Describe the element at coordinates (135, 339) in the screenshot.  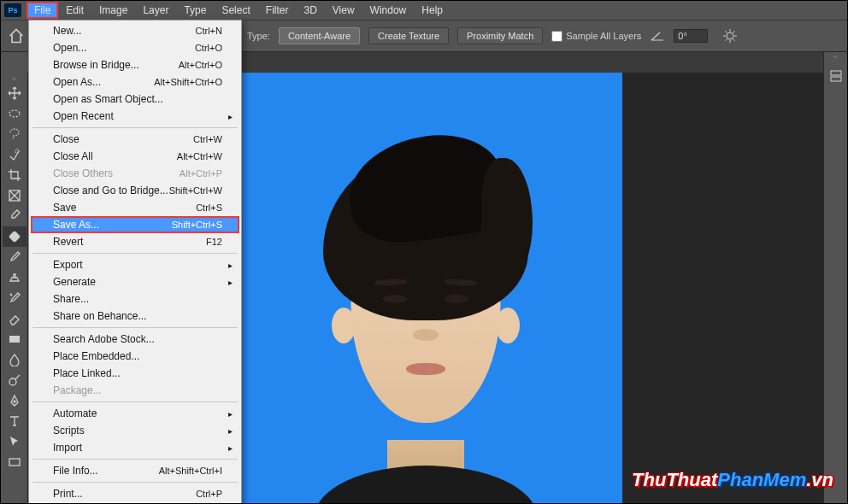
I see `menu-item-search-adobe-stock: Search Adobe Stock...` at that location.